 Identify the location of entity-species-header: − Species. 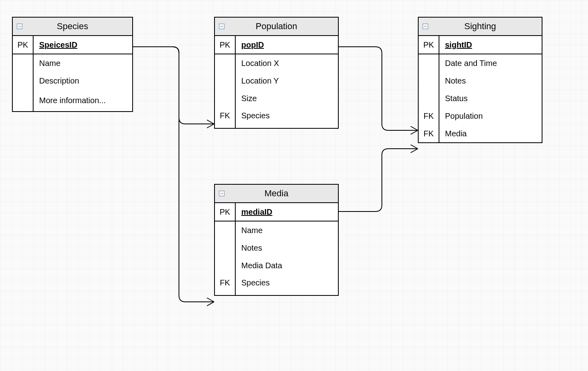
(73, 27).